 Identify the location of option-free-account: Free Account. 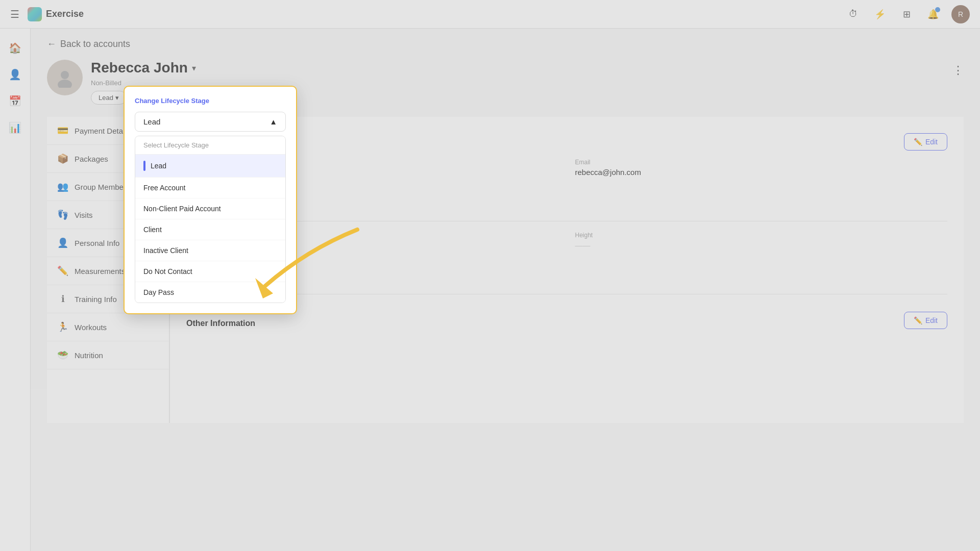
(210, 188).